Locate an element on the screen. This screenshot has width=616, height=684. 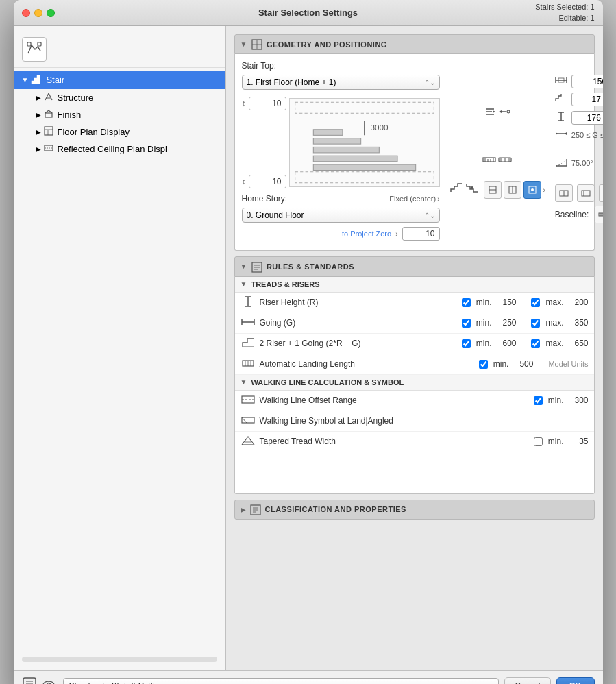
stair-top-row: Stair Top: is located at coordinates (341, 66).